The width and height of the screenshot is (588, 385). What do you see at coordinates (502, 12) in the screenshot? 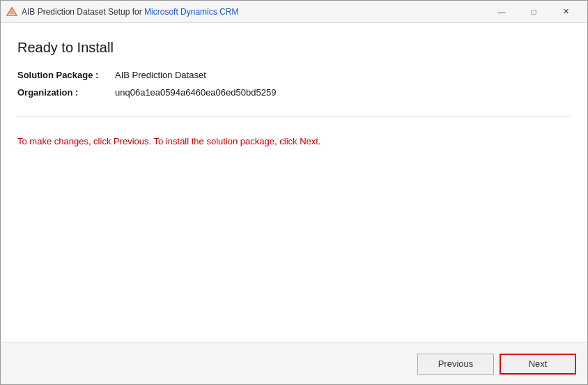
I see `minimize-button: —` at bounding box center [502, 12].